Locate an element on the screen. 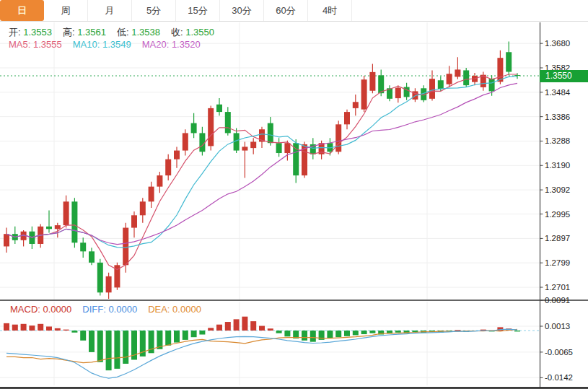 The height and width of the screenshot is (389, 588). current-price-badge: 1.3550 is located at coordinates (564, 77).